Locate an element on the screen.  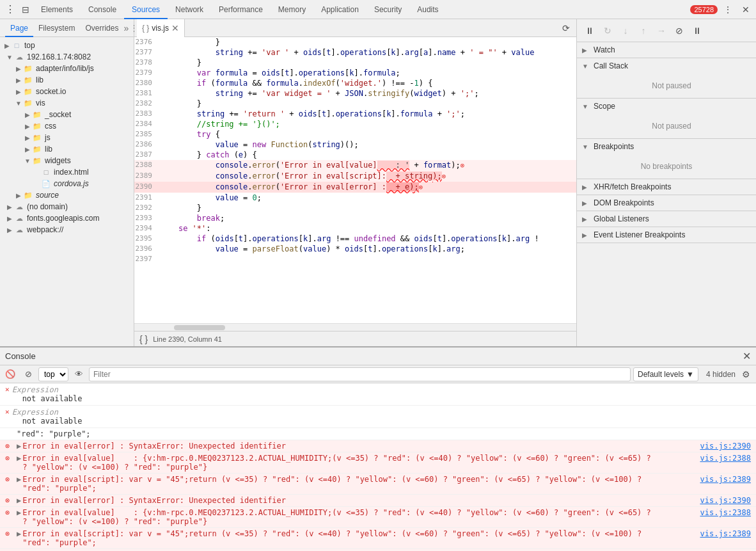
call-stack-section-header: ▼ Call Stack is located at coordinates (666, 66).